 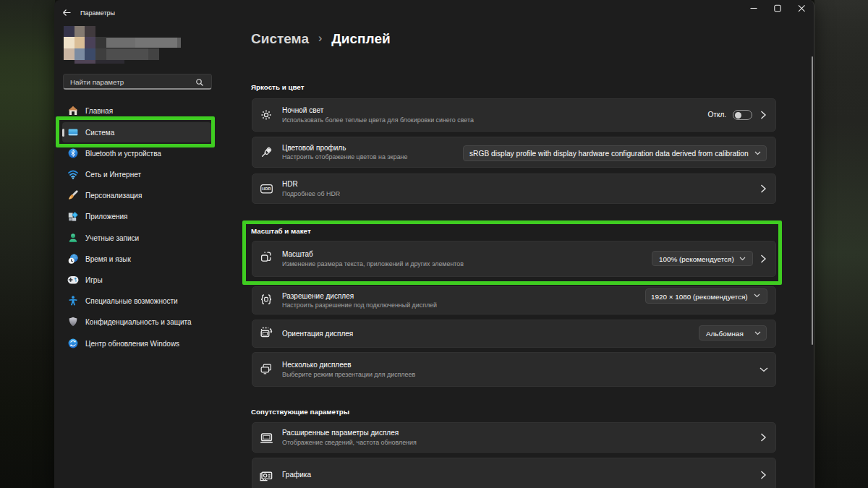 What do you see at coordinates (266, 189) in the screenshot?
I see `svg-text: HDR` at bounding box center [266, 189].